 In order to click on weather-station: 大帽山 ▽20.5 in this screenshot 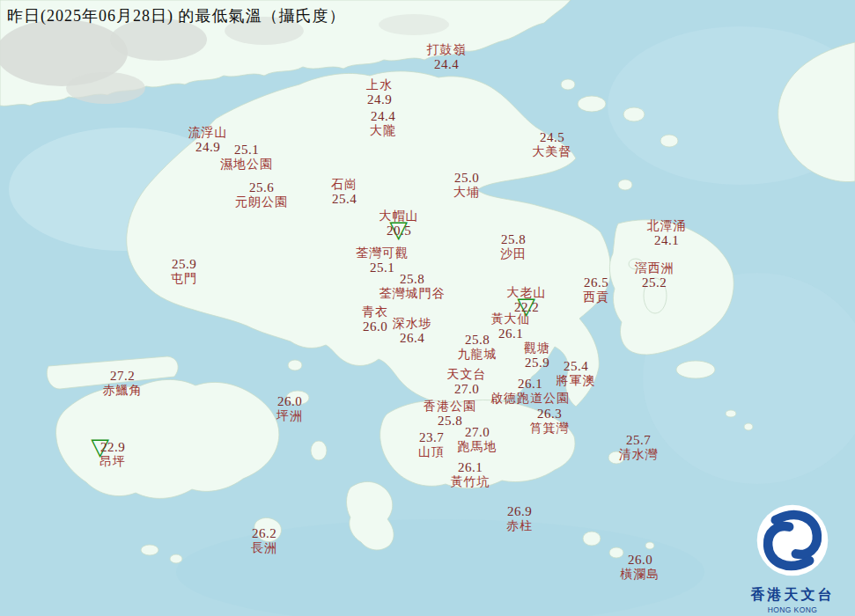, I will do `click(400, 224)`.